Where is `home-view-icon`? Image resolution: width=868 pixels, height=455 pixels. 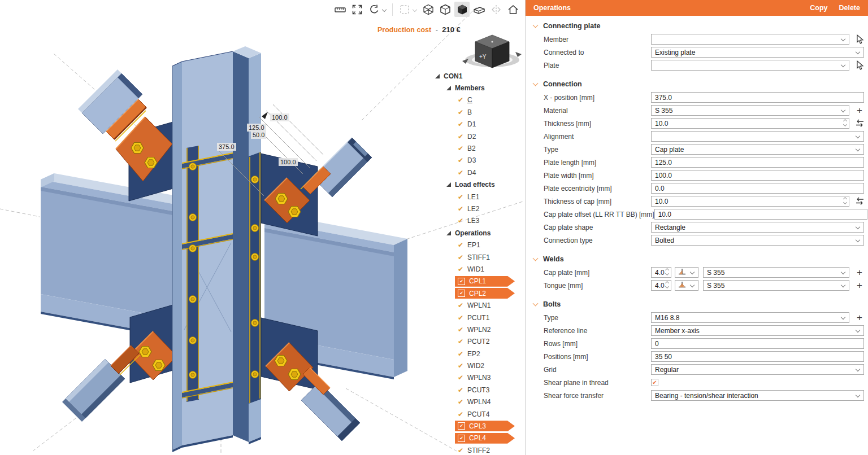
home-view-icon is located at coordinates (513, 9).